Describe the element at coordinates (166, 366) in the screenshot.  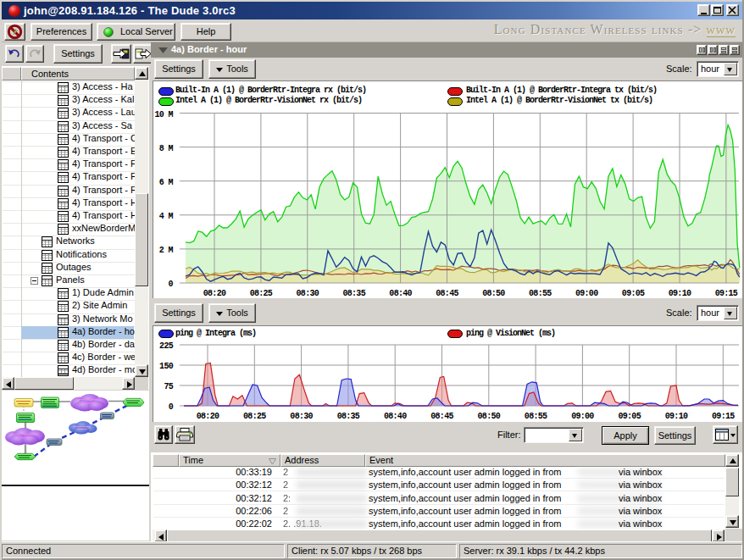
I see `svg-text: 150` at that location.